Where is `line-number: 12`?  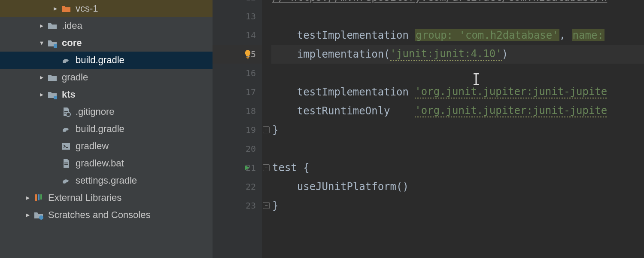
line-number: 12 is located at coordinates (251, 1).